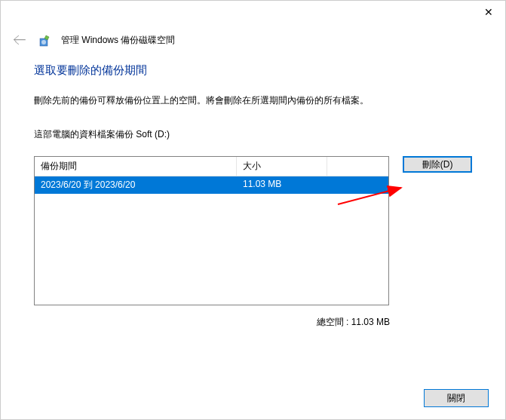 The height and width of the screenshot is (420, 506). I want to click on list-row: 2023/6/20 到 2023/6/20 11.03 MB, so click(211, 185).